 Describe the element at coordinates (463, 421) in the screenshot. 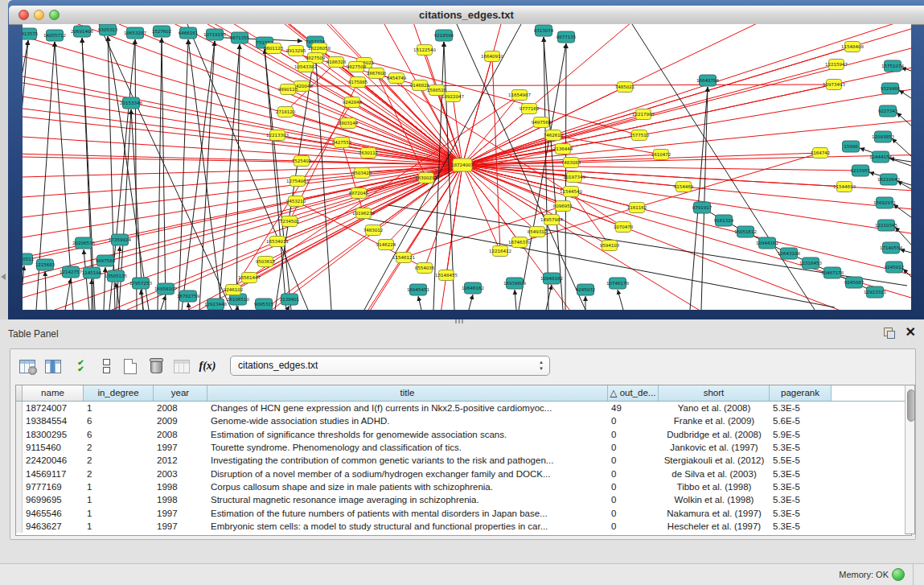

I see `table-row: 1938455462009Genome-wide association stu…` at that location.